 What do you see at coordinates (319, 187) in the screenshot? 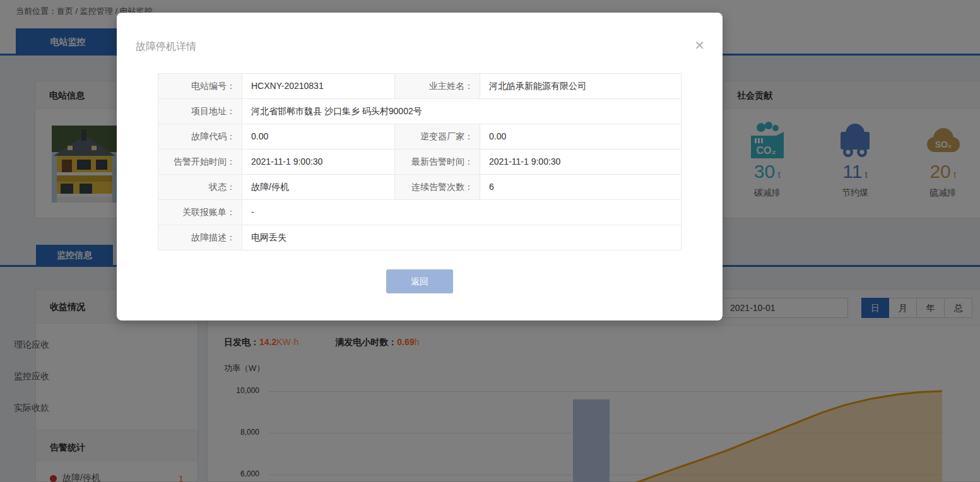
I see `field-value-status: 故障/停机` at bounding box center [319, 187].